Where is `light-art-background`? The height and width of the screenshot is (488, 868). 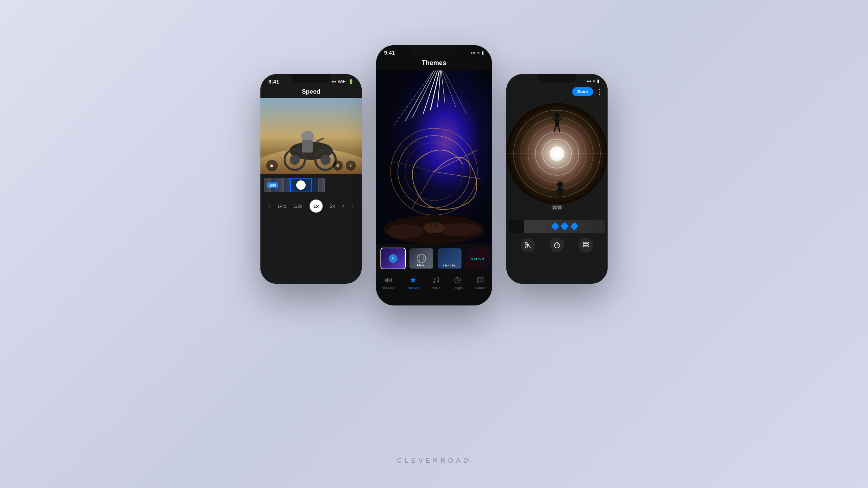
light-art-background is located at coordinates (434, 157).